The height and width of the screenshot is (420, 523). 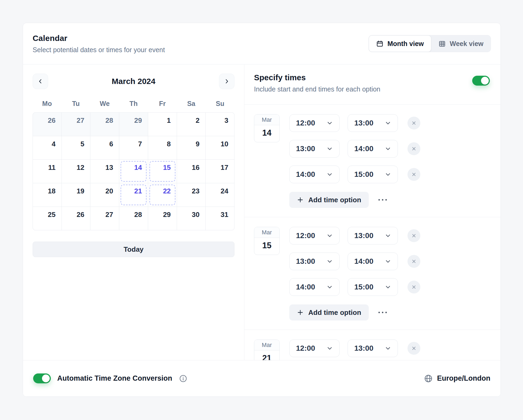 What do you see at coordinates (105, 218) in the screenshot?
I see `calendar-day-27: 27` at bounding box center [105, 218].